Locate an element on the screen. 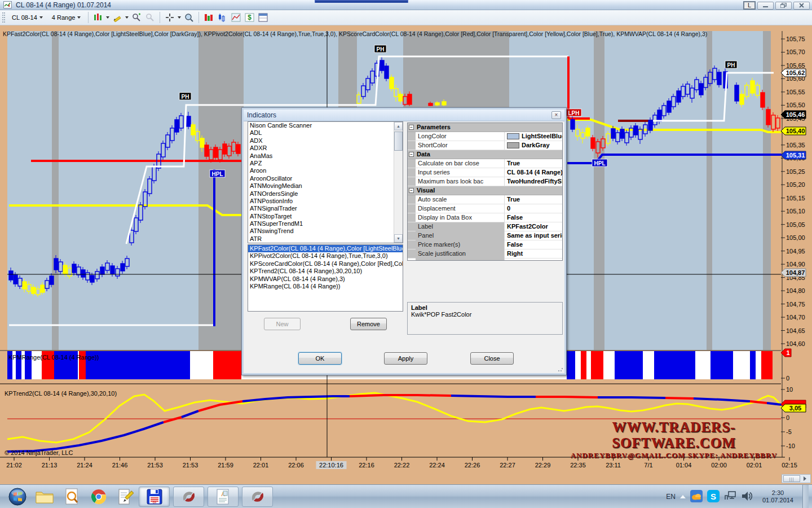  property-value: TwoHundredFiftySix is located at coordinates (533, 182).